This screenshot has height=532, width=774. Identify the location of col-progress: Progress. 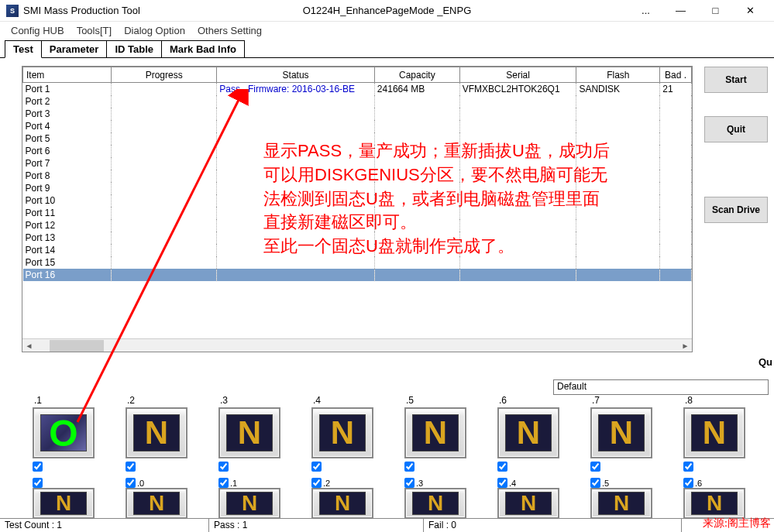
(163, 75).